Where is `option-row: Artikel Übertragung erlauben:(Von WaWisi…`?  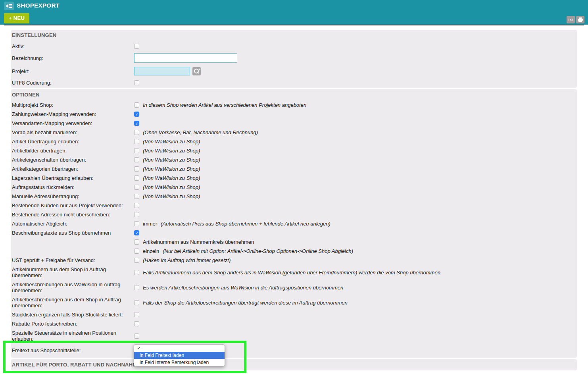 option-row: Artikel Übertragung erlauben:(Von WaWisi… is located at coordinates (294, 141).